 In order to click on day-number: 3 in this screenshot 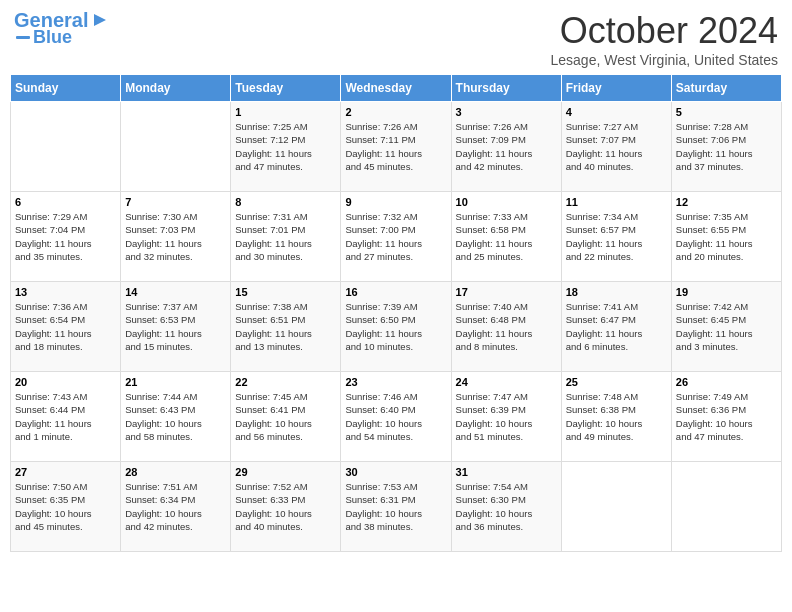, I will do `click(506, 112)`.